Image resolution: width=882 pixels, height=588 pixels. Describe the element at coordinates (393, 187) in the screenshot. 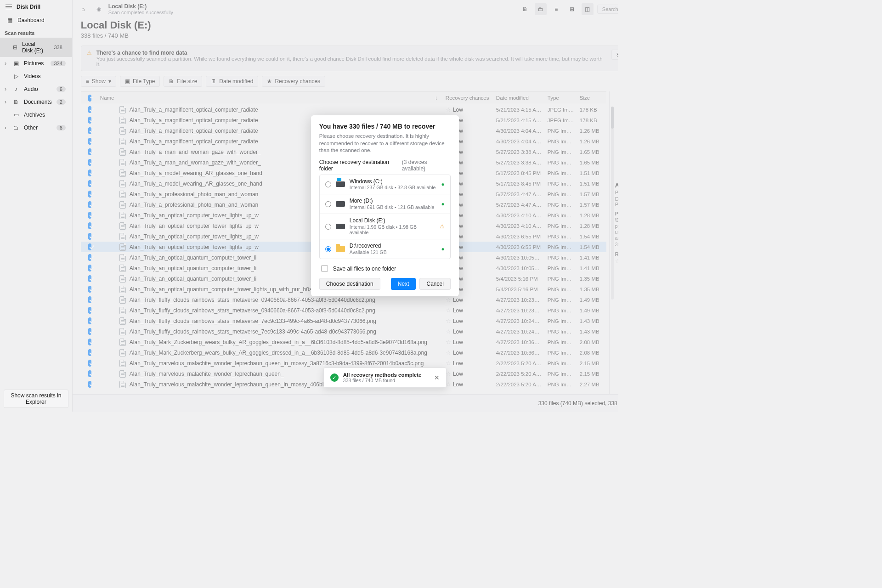

I see `destination-sub: Internal 237 GB disk • 32.8 GB available` at that location.